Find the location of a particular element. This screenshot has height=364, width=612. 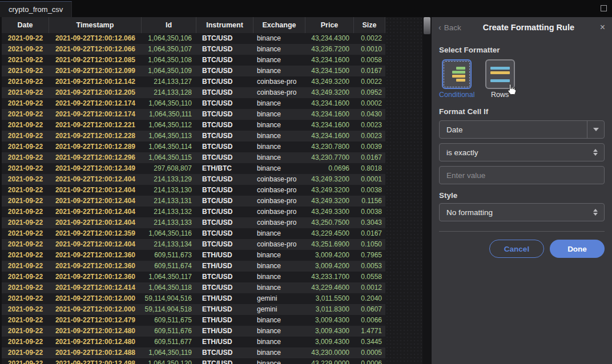

cell: 2021-09-22T12:00:12.000 is located at coordinates (95, 299).